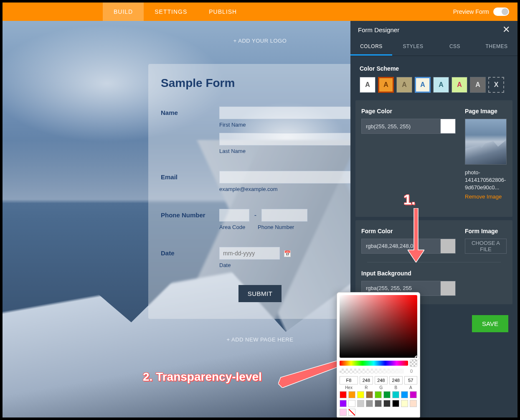 Image resolution: width=520 pixels, height=420 pixels. What do you see at coordinates (349, 388) in the screenshot?
I see `hex-label: Hex` at bounding box center [349, 388].